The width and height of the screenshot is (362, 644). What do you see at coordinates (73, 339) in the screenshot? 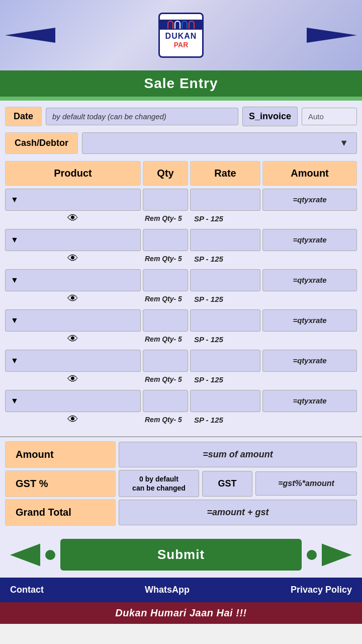
I see `eye-icon-4: 👁` at bounding box center [73, 339].